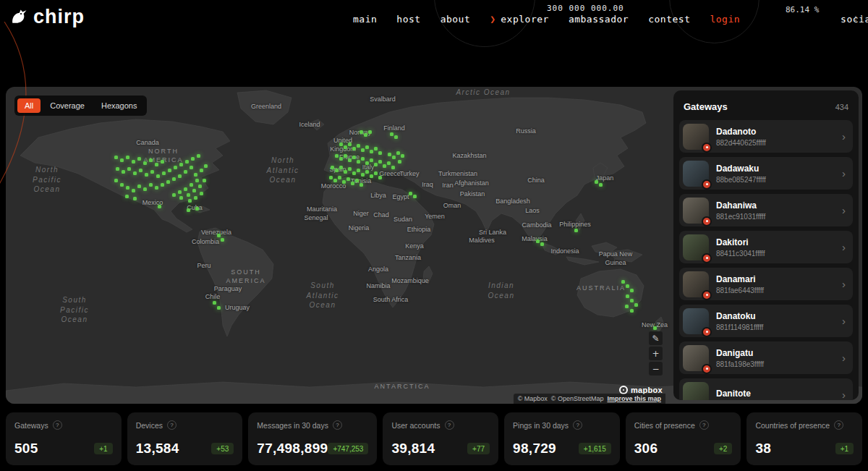  Describe the element at coordinates (119, 106) in the screenshot. I see `map-filter-button: Hexagons` at that location.